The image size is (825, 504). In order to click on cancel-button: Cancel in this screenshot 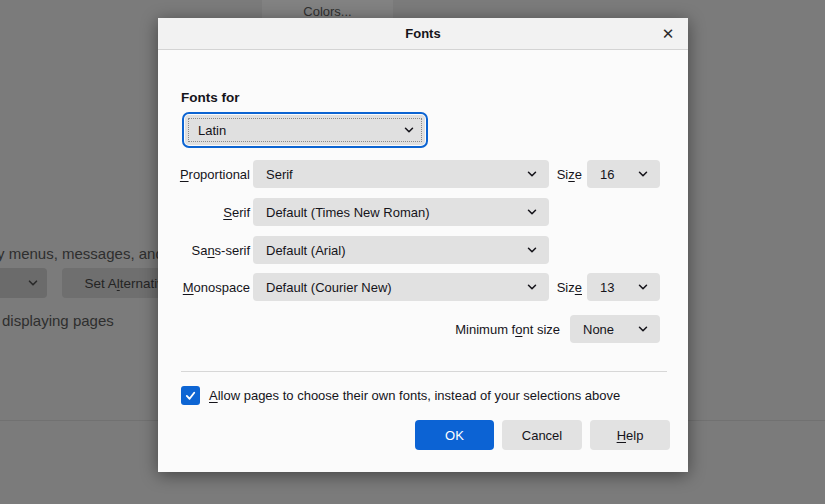, I will do `click(542, 435)`.